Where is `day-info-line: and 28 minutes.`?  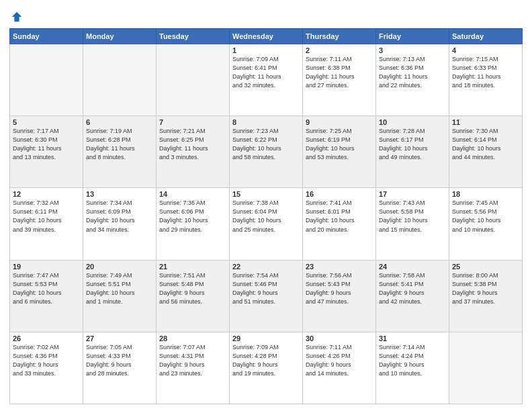
day-info-line: and 28 minutes. is located at coordinates (120, 373).